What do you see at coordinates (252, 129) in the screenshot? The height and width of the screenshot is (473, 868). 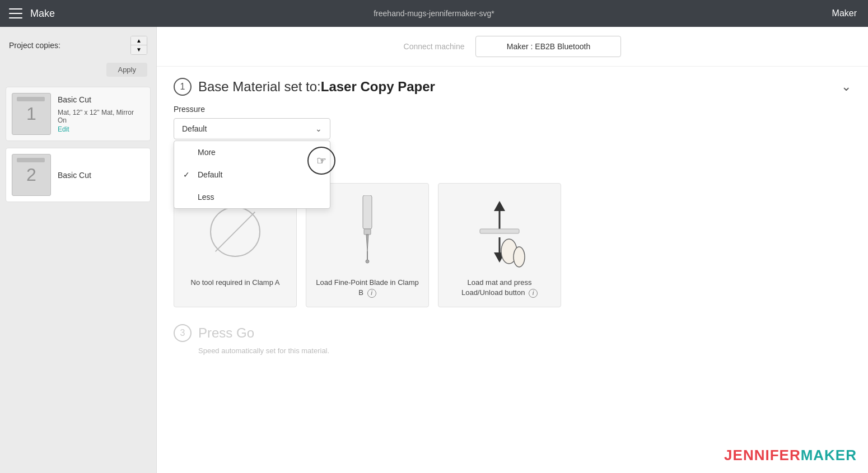 I see `pressure-dropdown-container: Default ⌄ More ✓ Default Less` at bounding box center [252, 129].